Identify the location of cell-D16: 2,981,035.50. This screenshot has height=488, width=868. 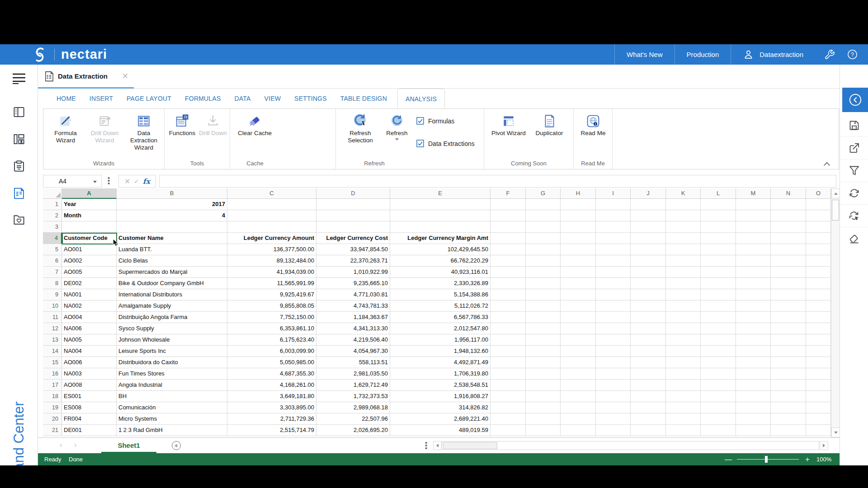
(354, 374).